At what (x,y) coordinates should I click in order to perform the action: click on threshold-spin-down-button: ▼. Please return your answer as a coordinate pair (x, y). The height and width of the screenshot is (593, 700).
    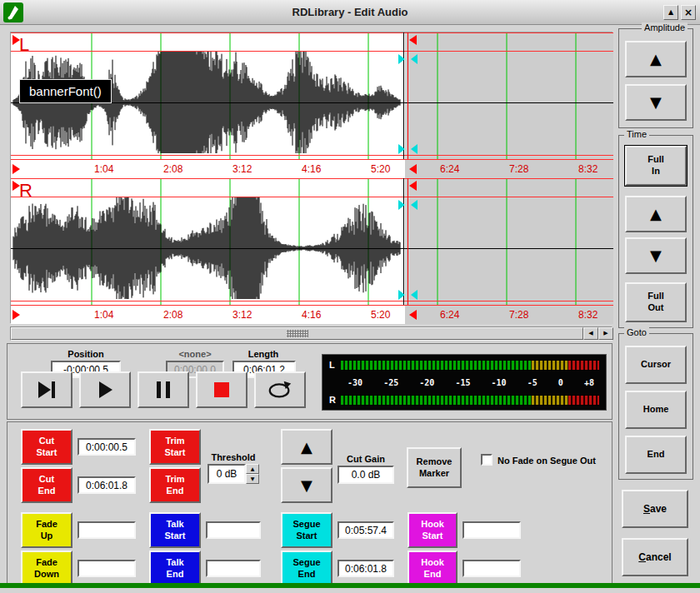
    Looking at the image, I should click on (252, 479).